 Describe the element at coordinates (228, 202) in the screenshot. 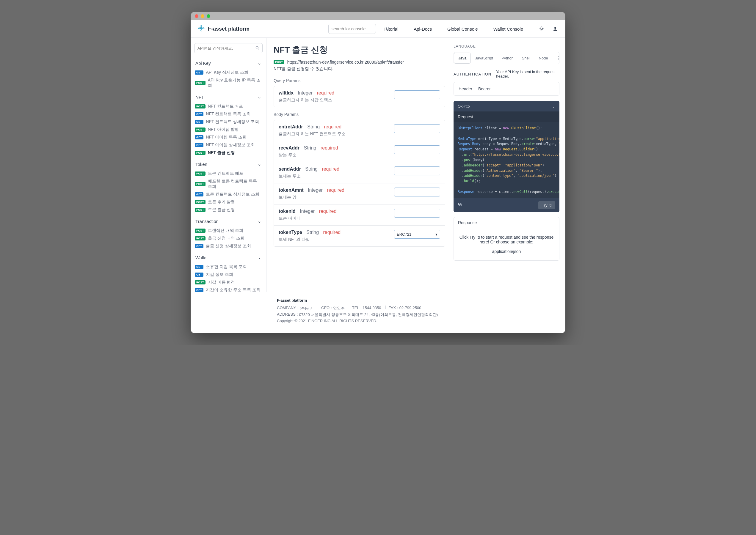

I see `sidebar-item: POST토큰 추가 발행` at that location.